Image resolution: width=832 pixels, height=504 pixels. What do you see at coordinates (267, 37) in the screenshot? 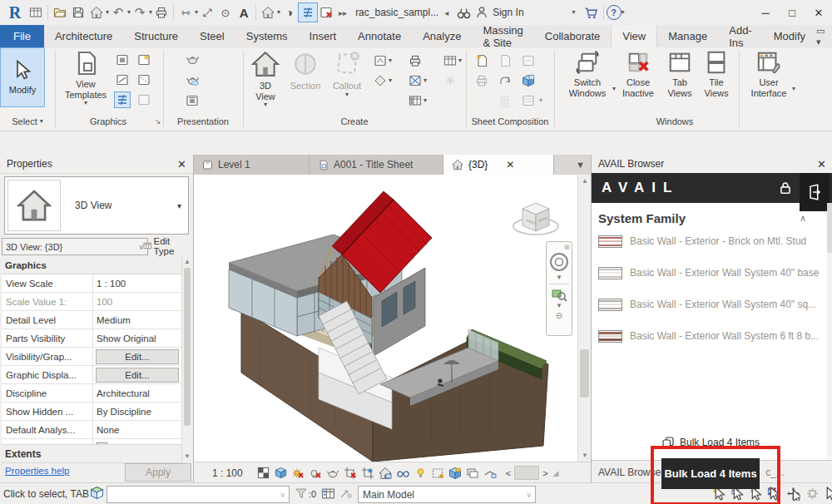
I see `tab-systems: Systems` at bounding box center [267, 37].